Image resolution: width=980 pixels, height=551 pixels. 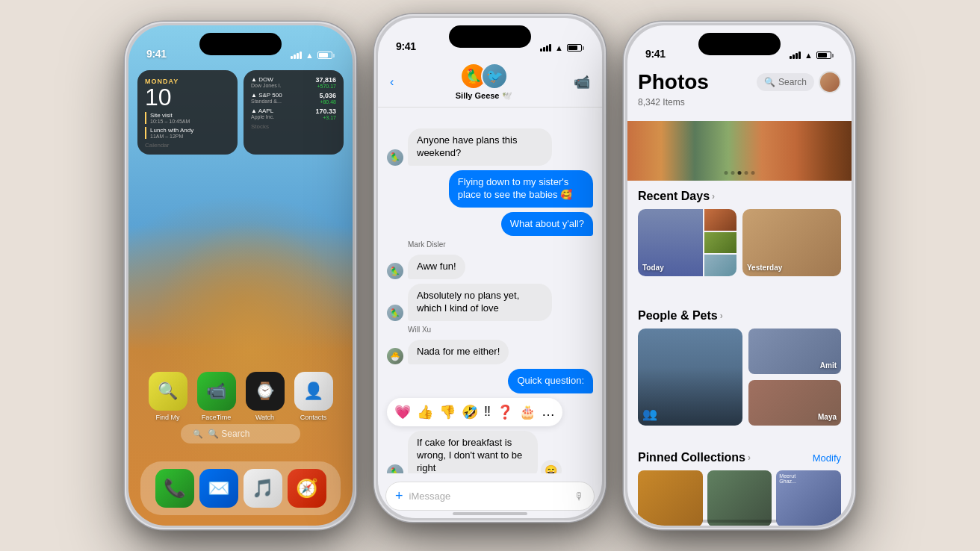 What do you see at coordinates (314, 396) in the screenshot?
I see `app-contacts: 👤 Contacts` at bounding box center [314, 396].